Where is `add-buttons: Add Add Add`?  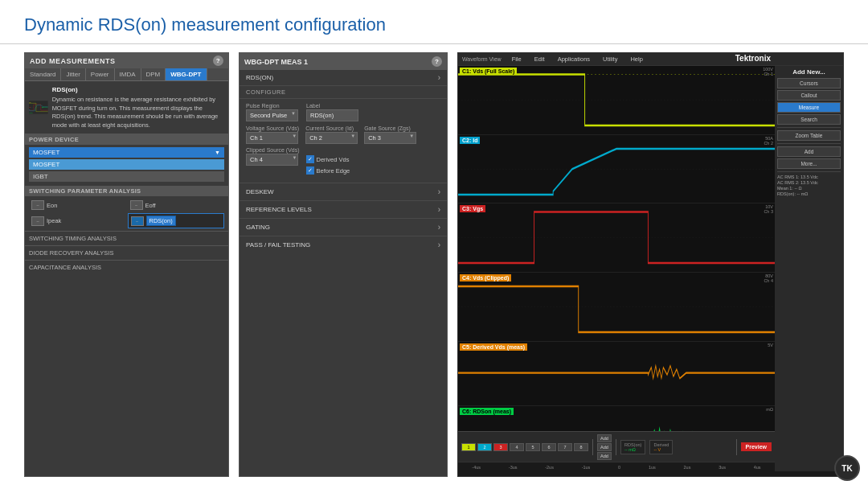 add-buttons: Add Add Add is located at coordinates (604, 447).